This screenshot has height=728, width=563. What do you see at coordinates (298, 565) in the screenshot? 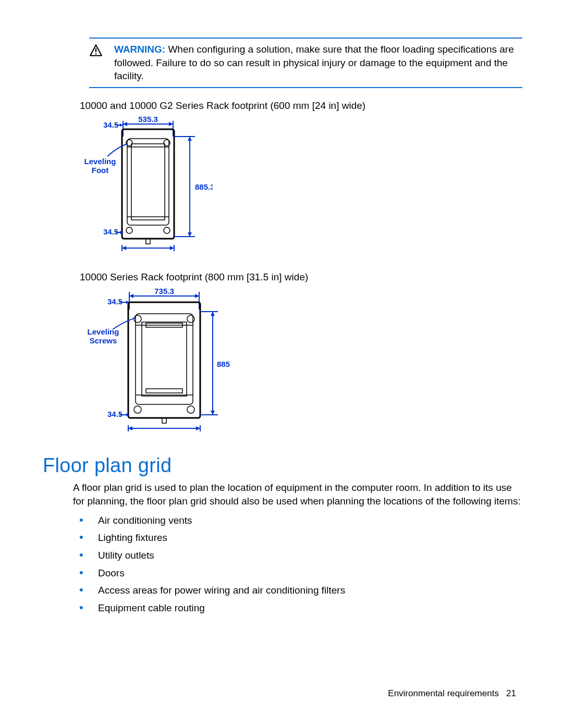
I see `bullet-list: Air conditioning vents Lighting fixtures…` at bounding box center [298, 565].